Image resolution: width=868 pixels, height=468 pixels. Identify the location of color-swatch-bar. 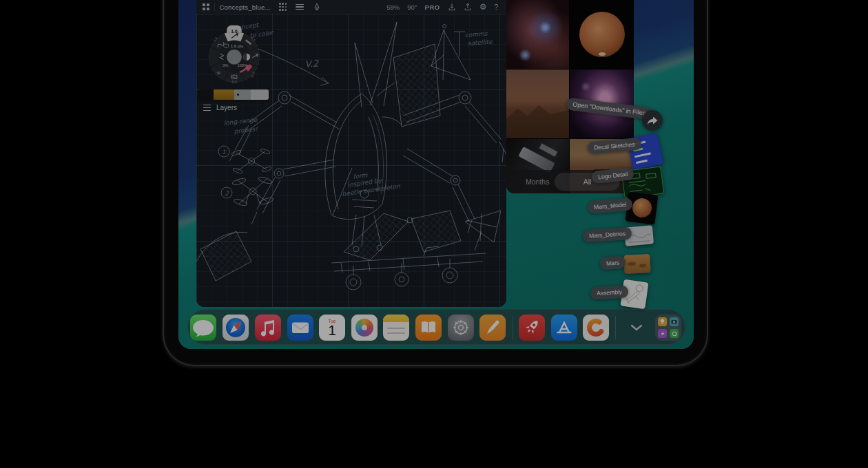
(234, 95).